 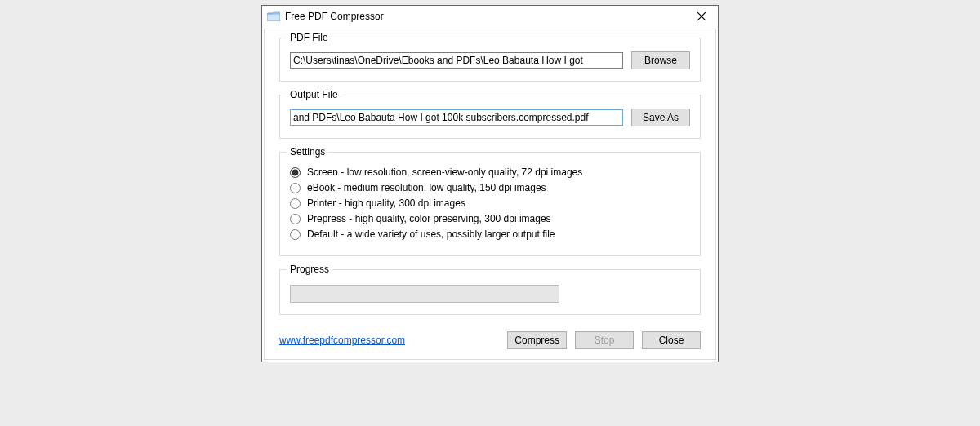 I want to click on save-as-button: Save As, so click(x=661, y=118).